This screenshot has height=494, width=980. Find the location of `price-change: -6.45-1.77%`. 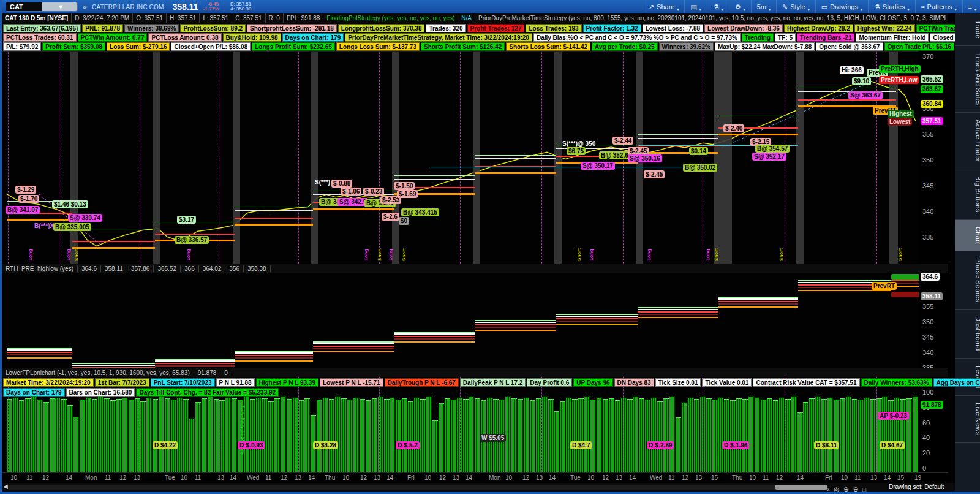

price-change: -6.45-1.77% is located at coordinates (211, 7).